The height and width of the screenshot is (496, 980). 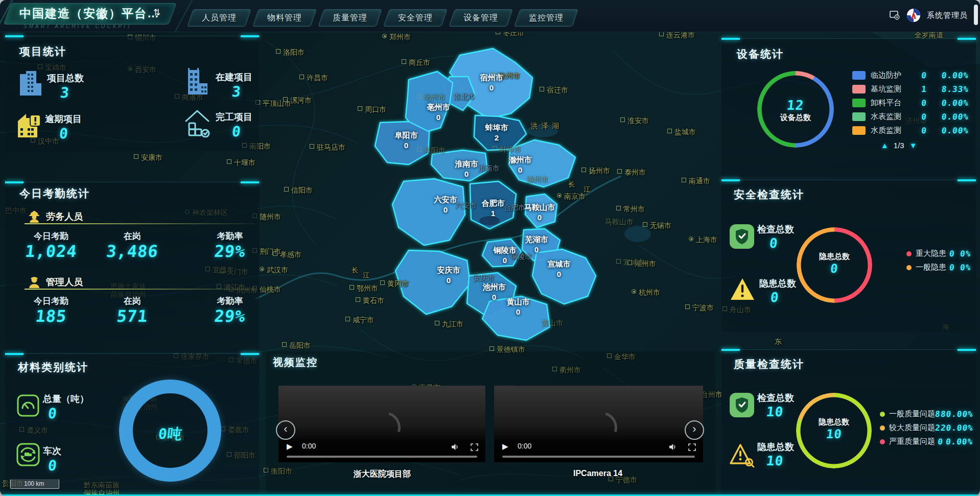 I want to click on map-label: 黄山市, so click(x=552, y=323).